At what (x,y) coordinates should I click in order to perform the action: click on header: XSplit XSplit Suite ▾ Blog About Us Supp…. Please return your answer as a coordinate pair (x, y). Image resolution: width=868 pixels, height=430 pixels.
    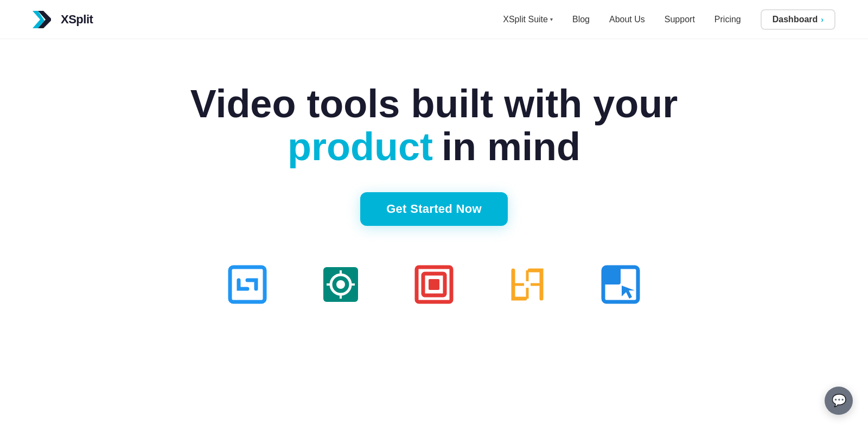
    Looking at the image, I should click on (434, 20).